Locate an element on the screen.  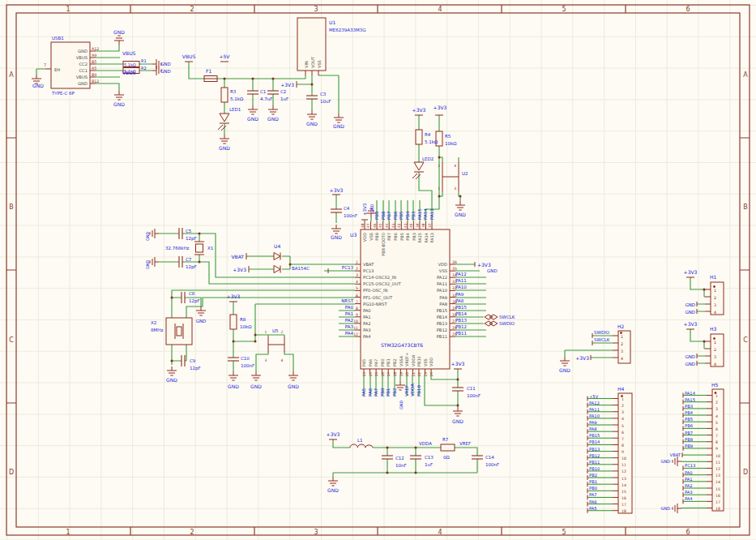
net-label: PA0 is located at coordinates (350, 307).